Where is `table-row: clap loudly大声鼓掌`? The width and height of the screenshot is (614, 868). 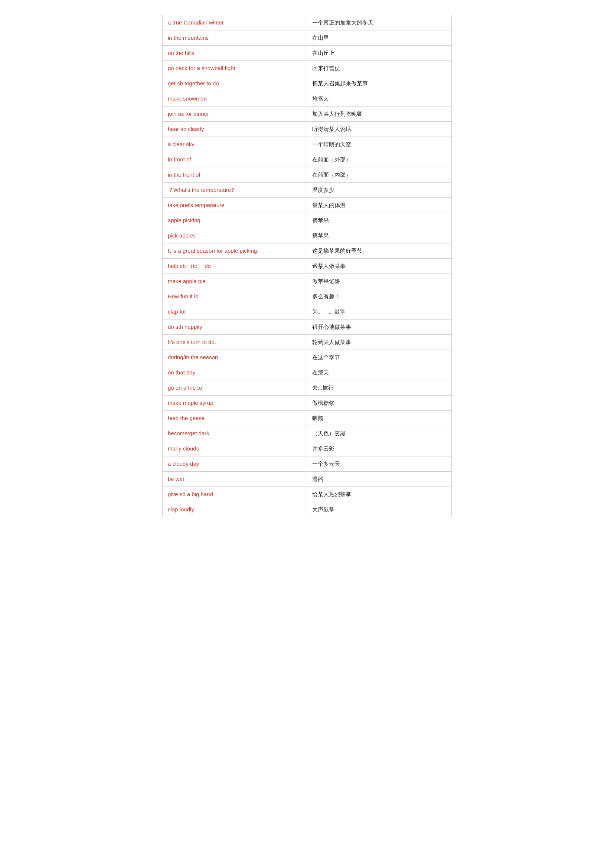
table-row: clap loudly大声鼓掌 is located at coordinates (307, 510).